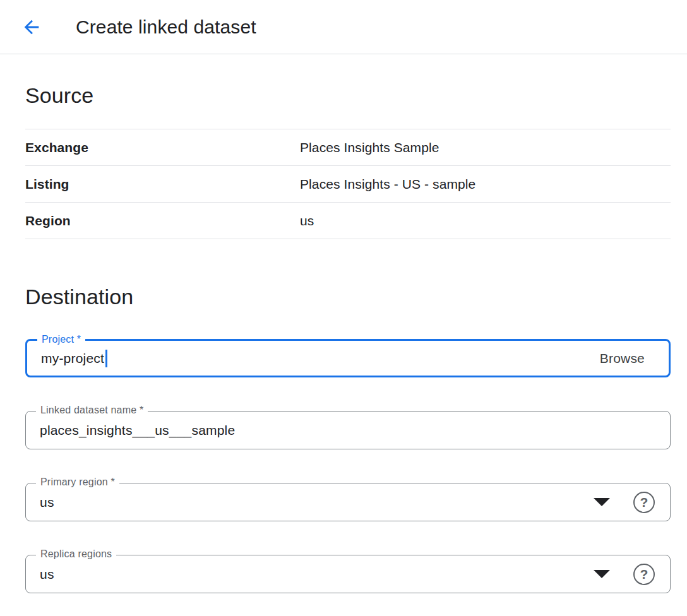  Describe the element at coordinates (348, 574) in the screenshot. I see `replica-regions-select: us ?` at that location.